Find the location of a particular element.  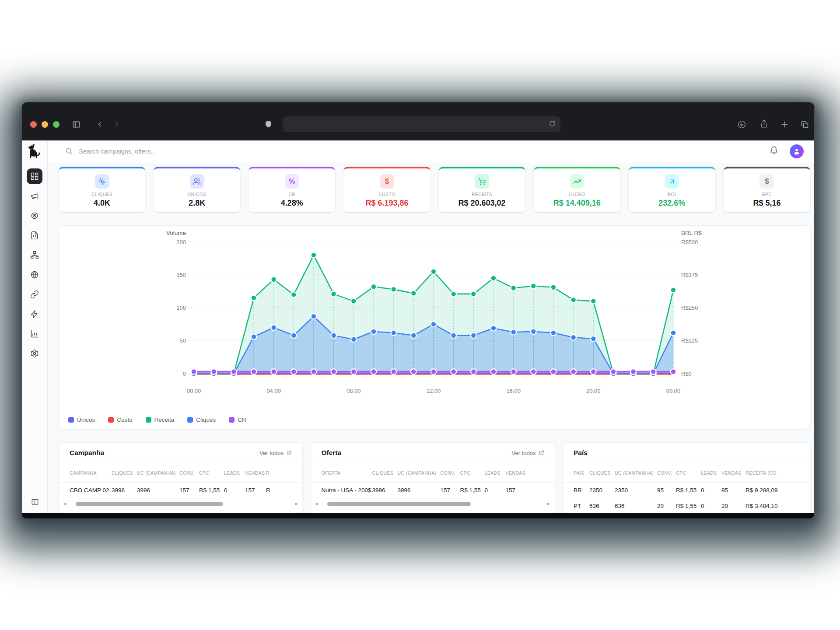

bar-chart-icon is located at coordinates (35, 334).